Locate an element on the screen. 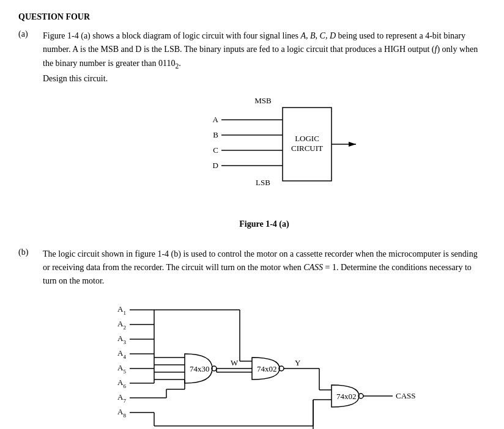 Image resolution: width=504 pixels, height=429 pixels. gate2-label: 74x02 is located at coordinates (267, 369).